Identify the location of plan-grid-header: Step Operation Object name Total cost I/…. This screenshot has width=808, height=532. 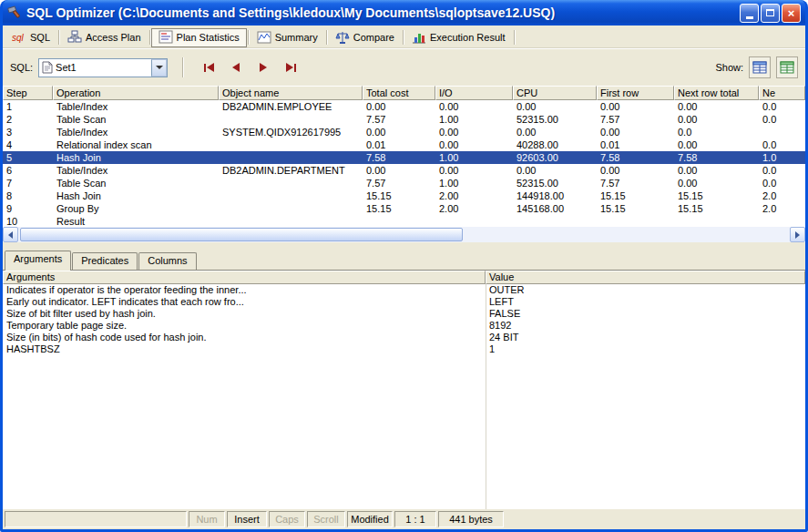
(404, 93).